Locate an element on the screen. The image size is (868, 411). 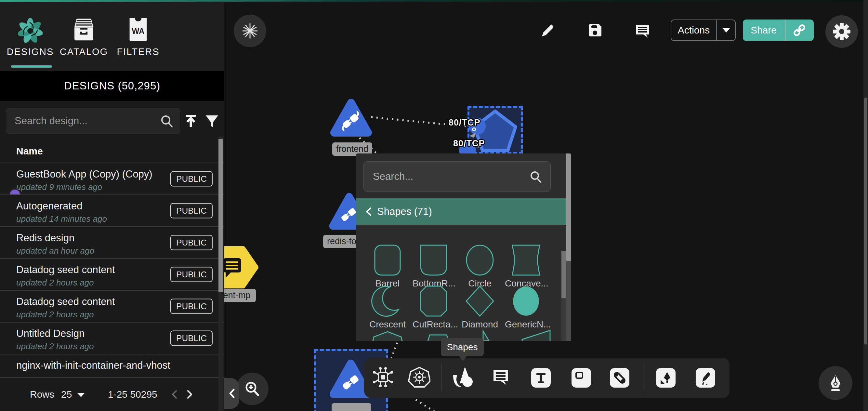
tab-designs-label: DESIGNS is located at coordinates (30, 52).